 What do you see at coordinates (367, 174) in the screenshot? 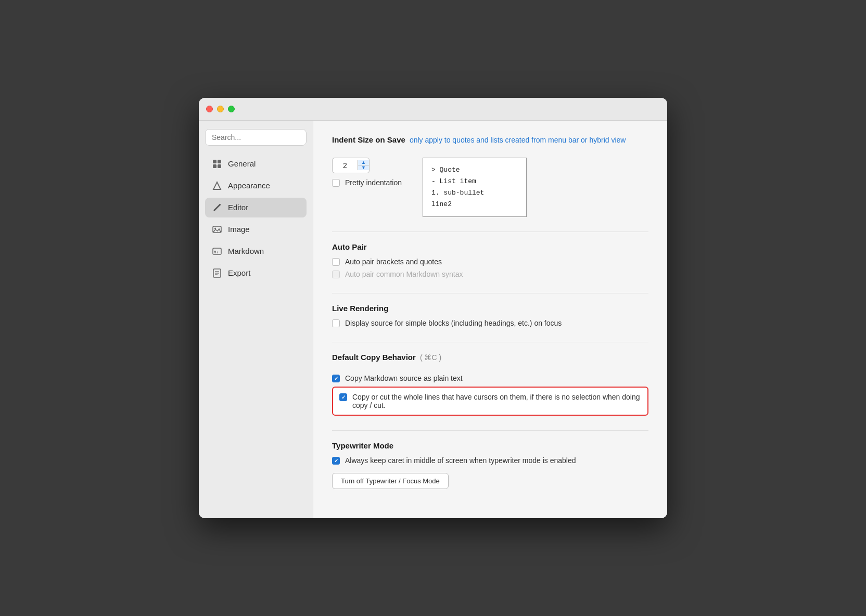
I see `spinner-group: 2 ▲ ▼ Pretty indentation` at bounding box center [367, 174].